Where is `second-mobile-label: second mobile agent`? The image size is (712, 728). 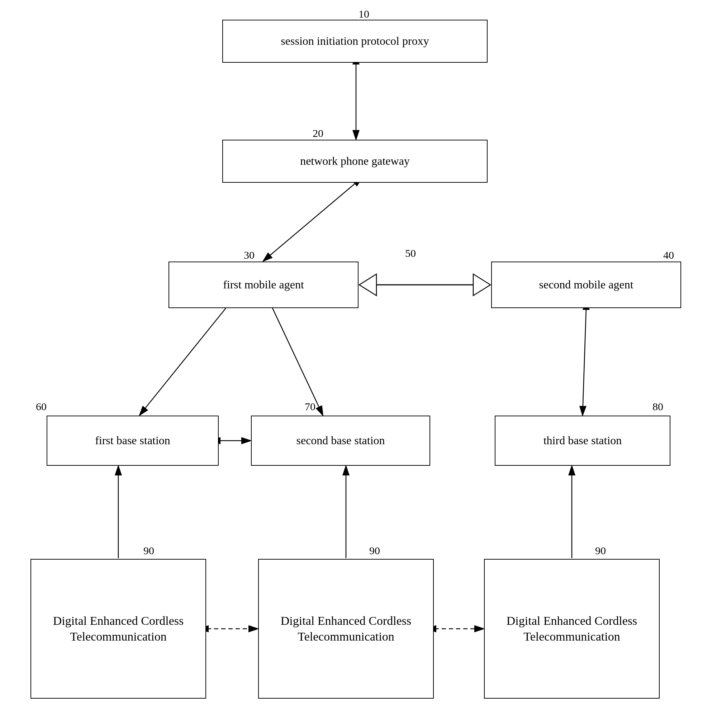 second-mobile-label: second mobile agent is located at coordinates (586, 285).